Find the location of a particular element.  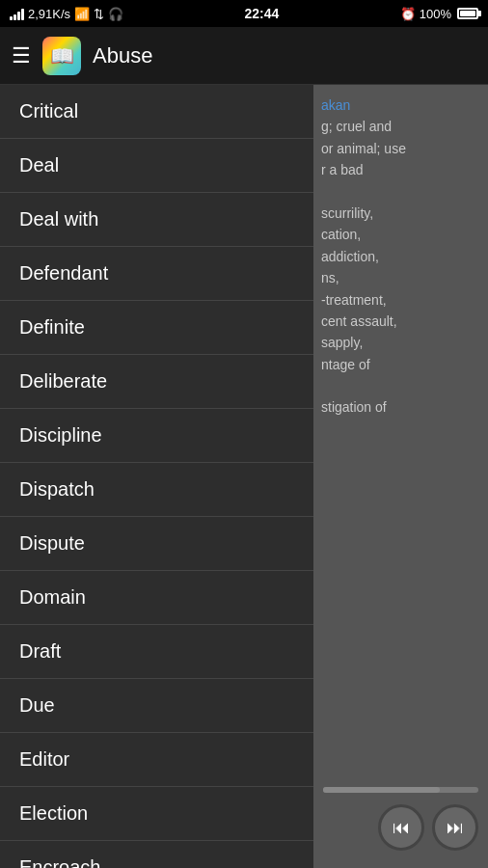

status-right: ⏰ 100% is located at coordinates (440, 14).